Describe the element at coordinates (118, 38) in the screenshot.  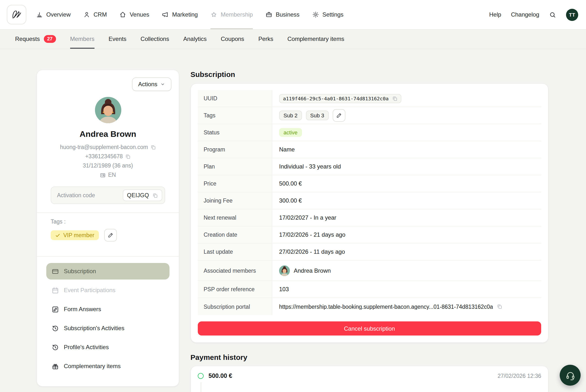
I see `tab-label: Events` at that location.